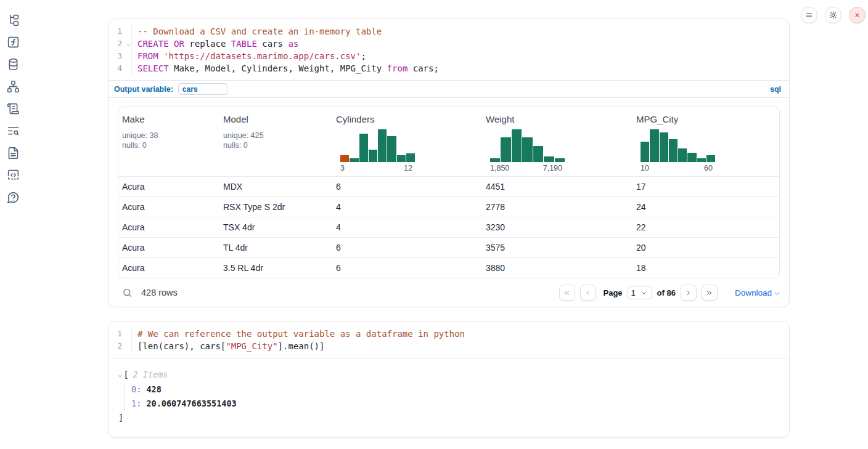 The width and height of the screenshot is (868, 449). What do you see at coordinates (776, 89) in the screenshot?
I see `language-badge: sql` at bounding box center [776, 89].